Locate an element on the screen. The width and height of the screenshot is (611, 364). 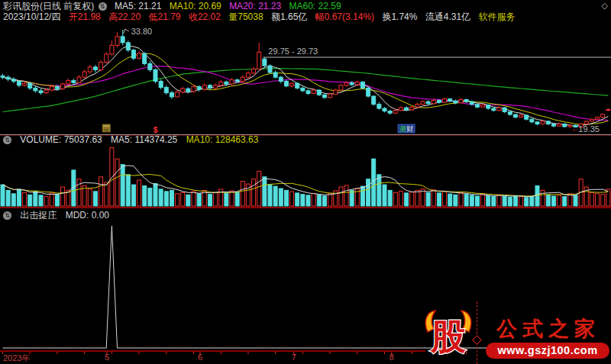
volume-value-label: VOLUME: 75037.63 is located at coordinates (61, 140).